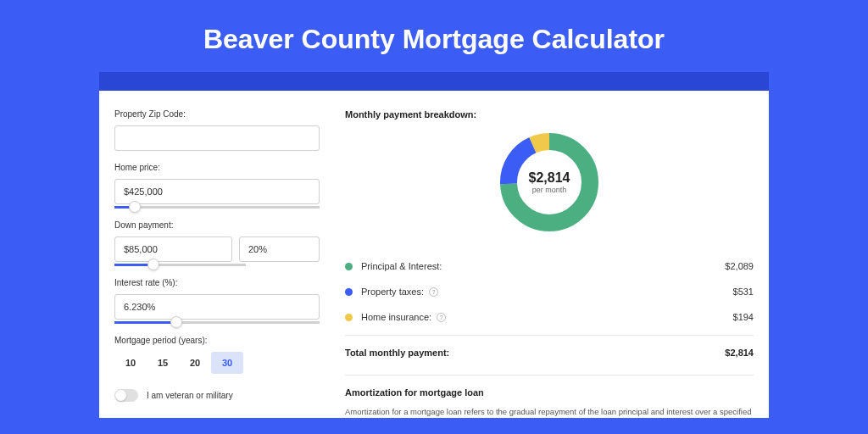  I want to click on legend-dot-principal, so click(349, 266).